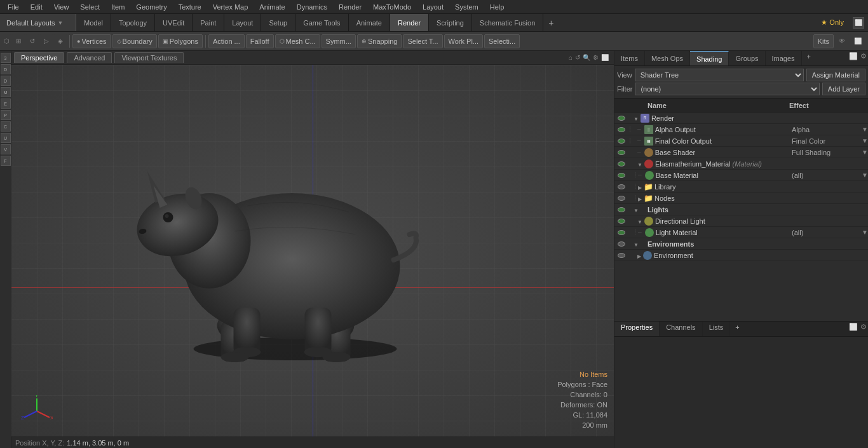 The height and width of the screenshot is (448, 868). Describe the element at coordinates (6, 104) in the screenshot. I see `side-tool-5: E` at that location.